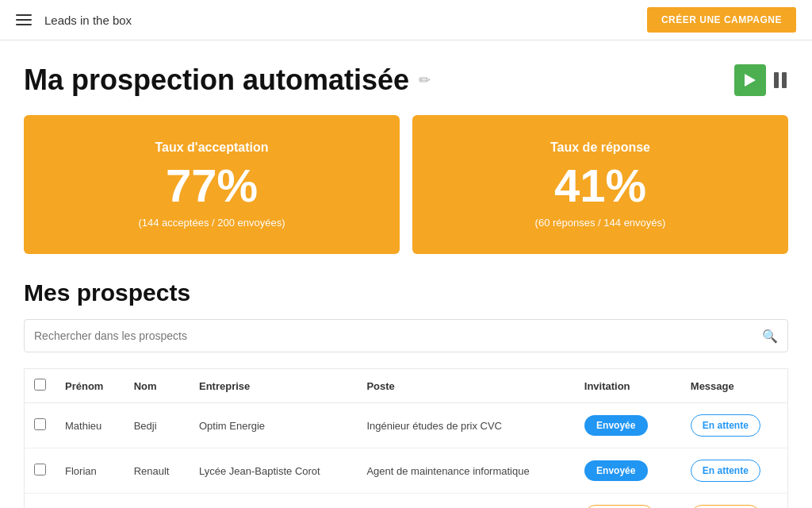 This screenshot has width=812, height=508. What do you see at coordinates (406, 386) in the screenshot?
I see `table-header-row: Prénom Nom Entreprise Poste Invitation M…` at bounding box center [406, 386].